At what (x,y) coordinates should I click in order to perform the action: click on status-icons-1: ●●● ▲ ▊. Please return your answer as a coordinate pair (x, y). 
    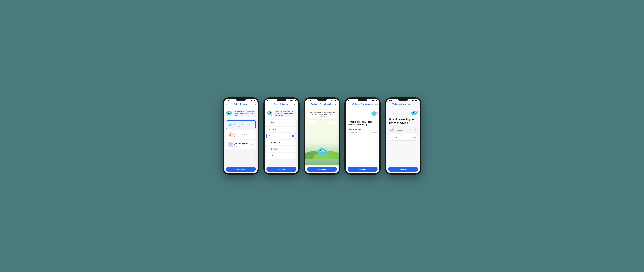
    Looking at the image, I should click on (252, 100).